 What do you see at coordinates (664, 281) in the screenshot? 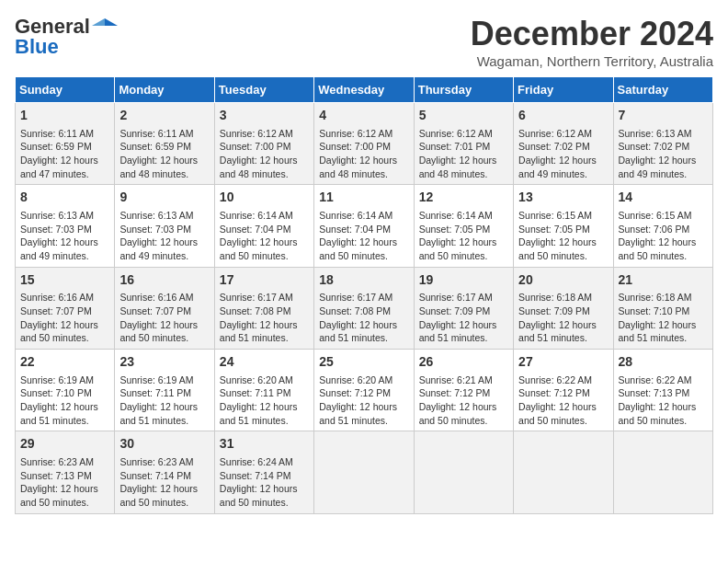
I see `day-number: 21` at bounding box center [664, 281].